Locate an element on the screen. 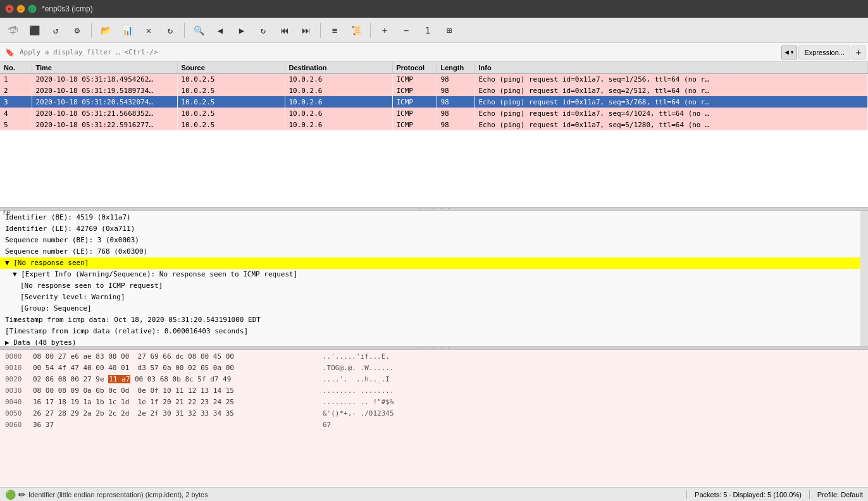  col-header-length: Length is located at coordinates (456, 68).